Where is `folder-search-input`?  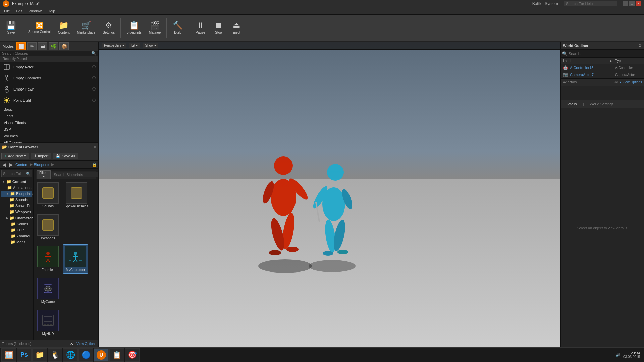
folder-search-input is located at coordinates (15, 174).